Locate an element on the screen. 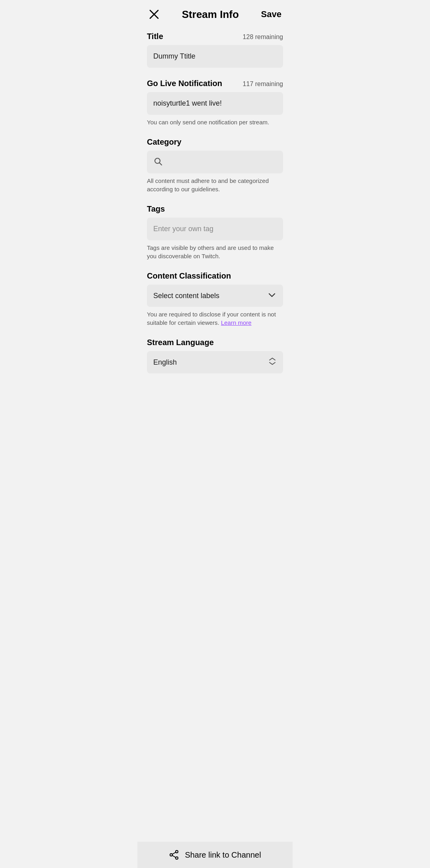  share-label: Share link to Channel is located at coordinates (223, 855).